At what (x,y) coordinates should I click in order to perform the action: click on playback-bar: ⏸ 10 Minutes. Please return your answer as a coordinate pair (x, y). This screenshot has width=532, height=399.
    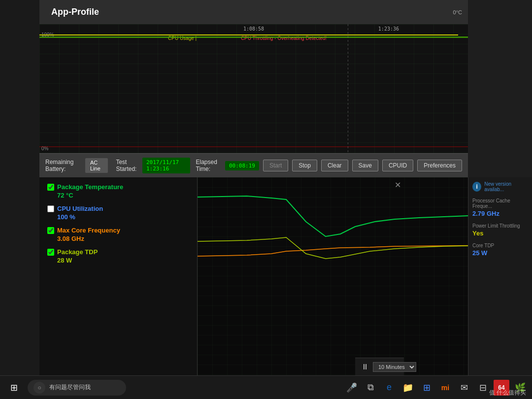
    Looking at the image, I should click on (379, 366).